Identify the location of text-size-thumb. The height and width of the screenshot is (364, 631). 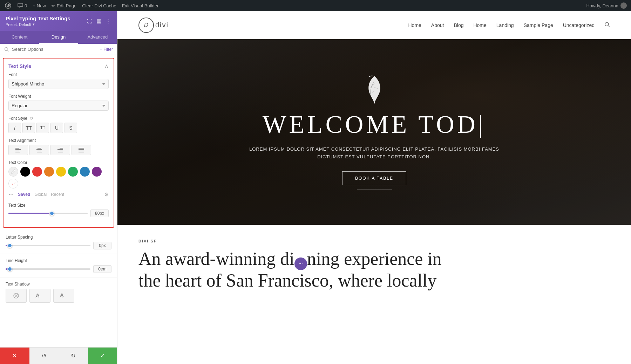
(52, 213).